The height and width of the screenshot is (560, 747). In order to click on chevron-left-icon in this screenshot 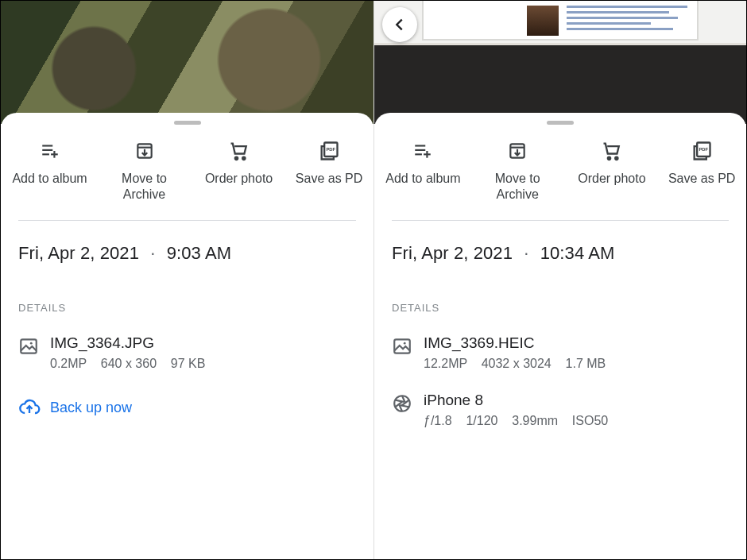, I will do `click(400, 25)`.